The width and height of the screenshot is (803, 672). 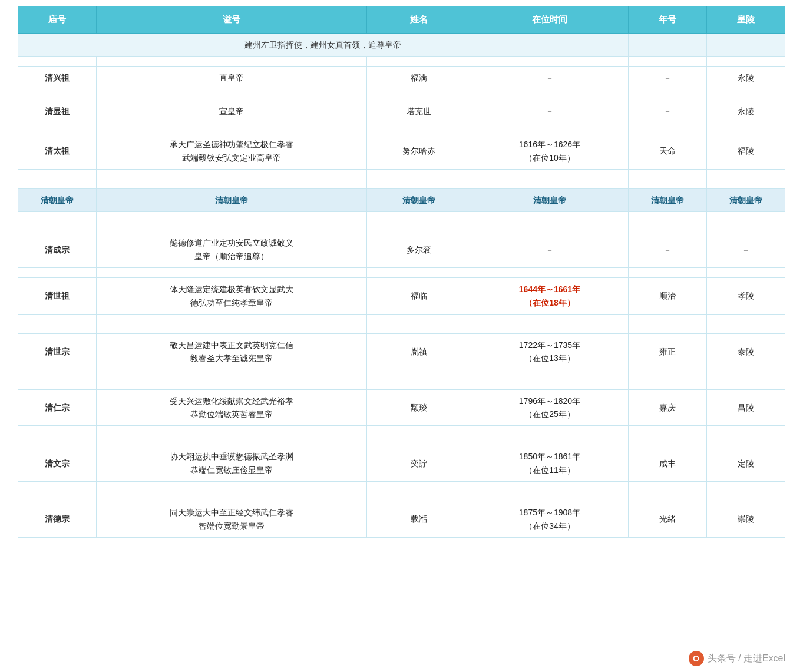 What do you see at coordinates (550, 296) in the screenshot?
I see `table-cell-3: 1644年～1661年（在位18年）` at bounding box center [550, 296].